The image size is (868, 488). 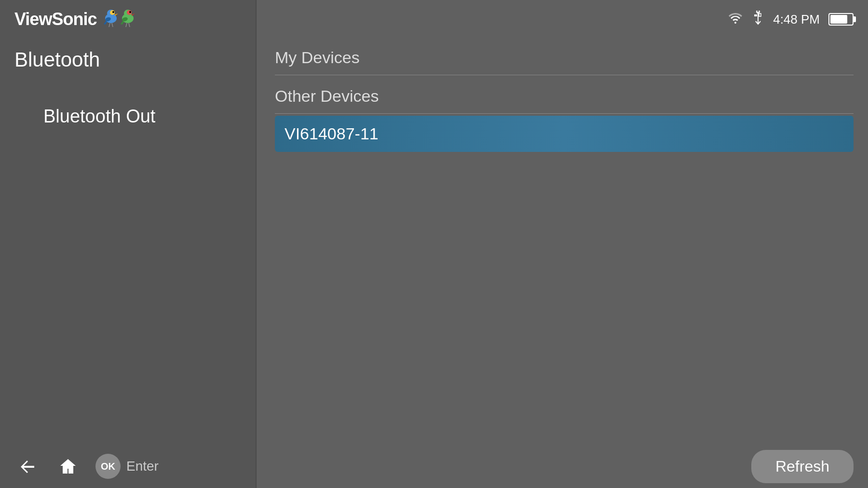 What do you see at coordinates (87, 466) in the screenshot?
I see `bottom-left-controls: OK Enter` at bounding box center [87, 466].